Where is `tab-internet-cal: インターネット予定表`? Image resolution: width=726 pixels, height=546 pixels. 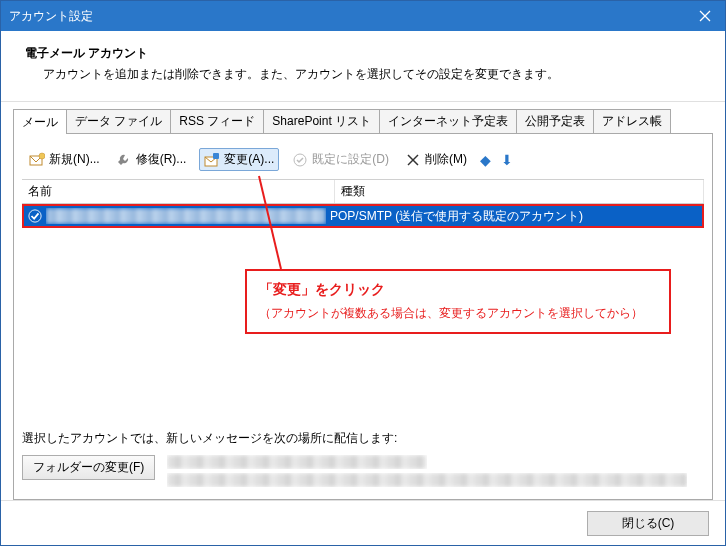 tab-internet-cal: インターネット予定表 is located at coordinates (448, 121).